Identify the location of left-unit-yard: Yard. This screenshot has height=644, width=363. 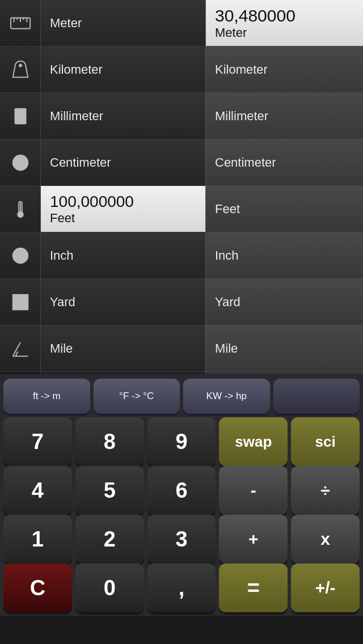
(123, 302).